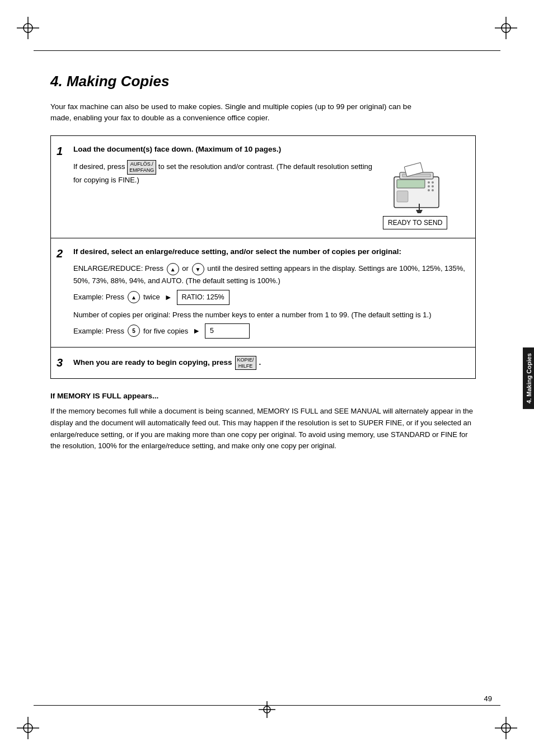  I want to click on step-3-title-end: ., so click(260, 363).